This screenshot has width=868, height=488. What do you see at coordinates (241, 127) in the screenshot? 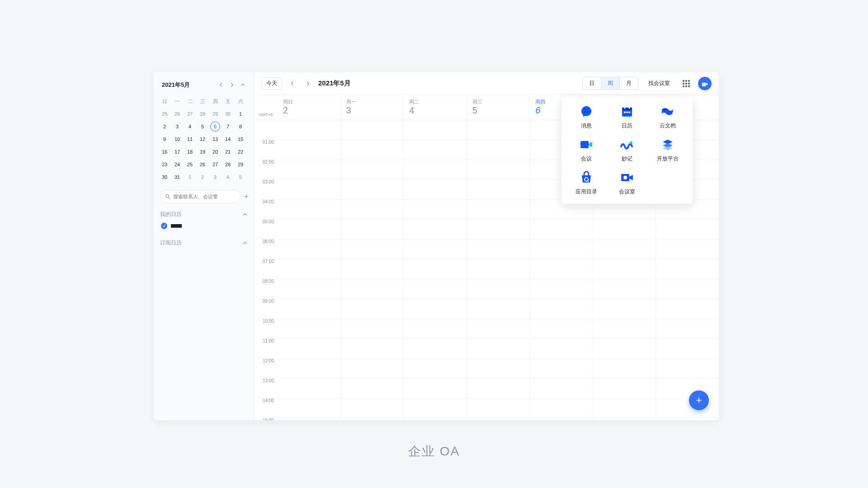
I see `mini-date-cell: 8` at bounding box center [241, 127].